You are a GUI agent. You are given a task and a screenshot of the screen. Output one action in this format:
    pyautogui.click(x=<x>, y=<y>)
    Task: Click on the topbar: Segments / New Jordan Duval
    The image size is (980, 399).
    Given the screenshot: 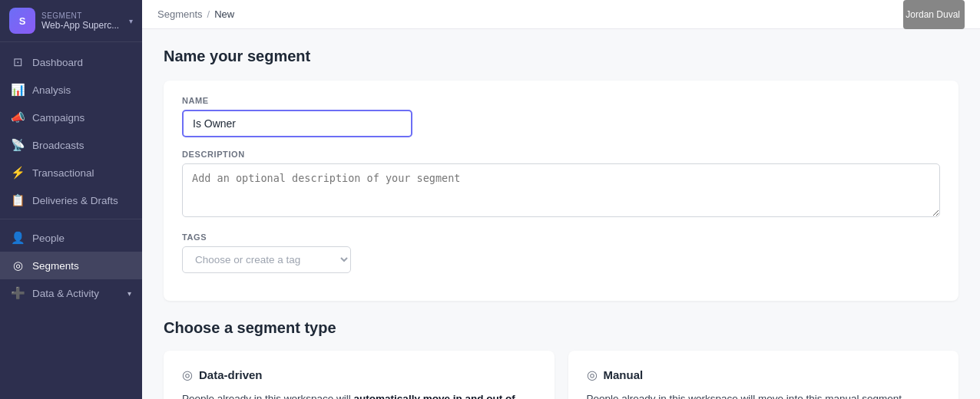 What is the action you would take?
    pyautogui.click(x=561, y=15)
    